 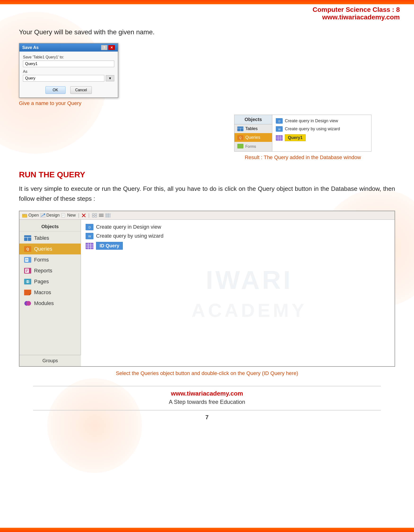 I want to click on mini-tables-label: Tables, so click(x=251, y=129).